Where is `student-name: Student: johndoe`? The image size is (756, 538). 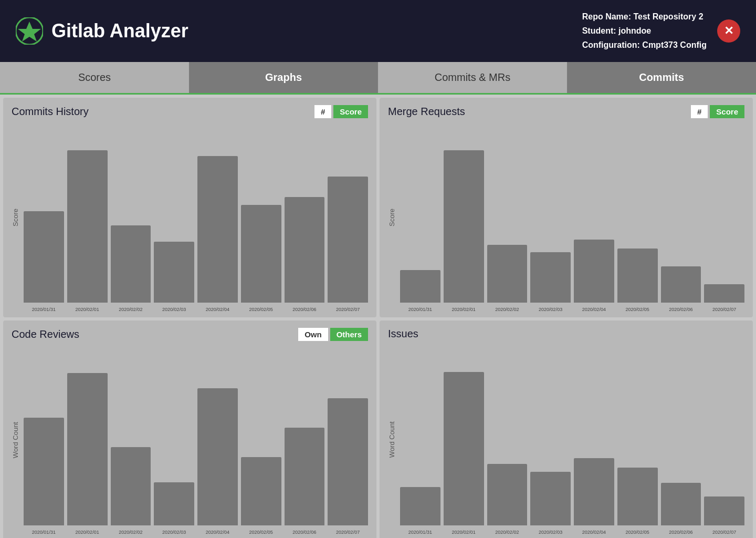 student-name: Student: johndoe is located at coordinates (645, 30).